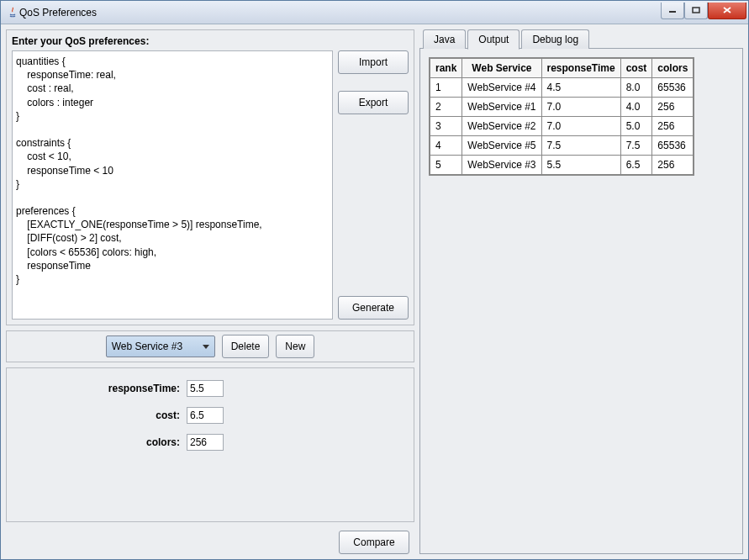 This screenshot has width=749, height=560. I want to click on form-row-responsetime: responseTime:, so click(210, 388).